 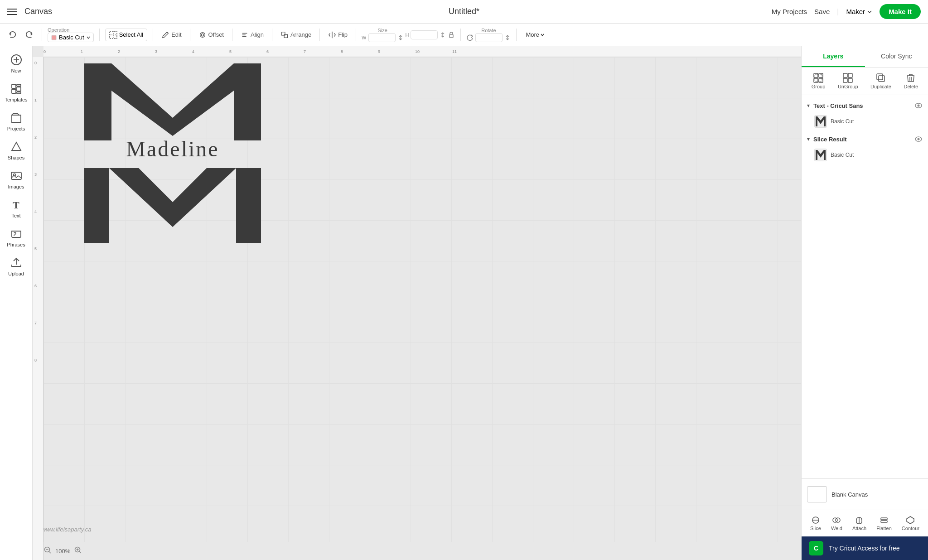 I want to click on make-it-button: Make It, so click(x=900, y=12).